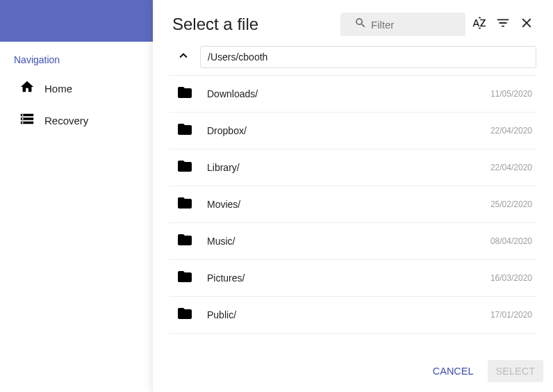 This screenshot has height=392, width=553. What do you see at coordinates (353, 131) in the screenshot?
I see `file-row: Dropbox/22/04/2020` at bounding box center [353, 131].